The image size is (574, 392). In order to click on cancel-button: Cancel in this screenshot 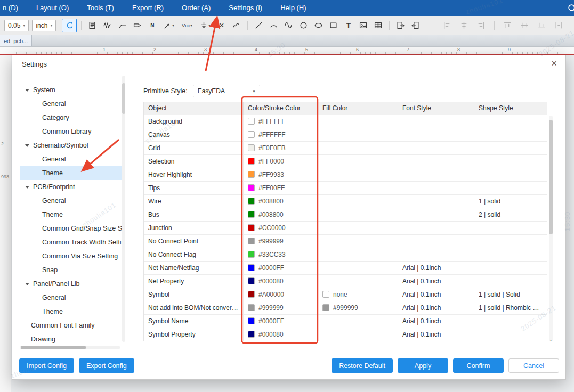, I will do `click(534, 365)`.